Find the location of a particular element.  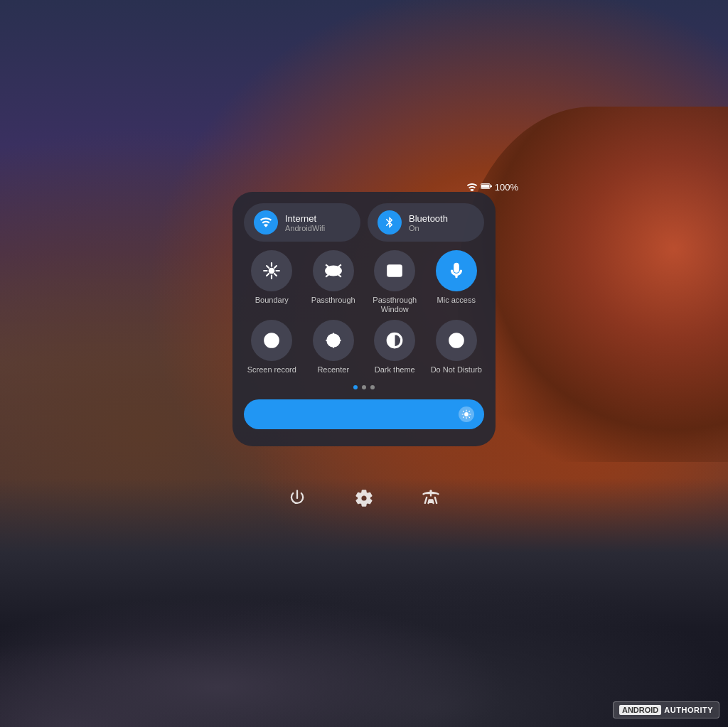

passthrough-window-label: Passthrough Window is located at coordinates (395, 305).